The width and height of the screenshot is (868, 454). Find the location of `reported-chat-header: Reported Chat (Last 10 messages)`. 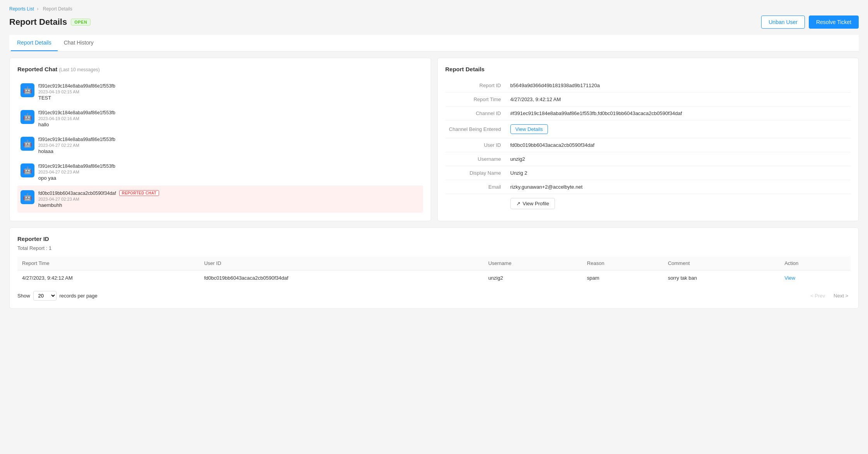

reported-chat-header: Reported Chat (Last 10 messages) is located at coordinates (220, 69).